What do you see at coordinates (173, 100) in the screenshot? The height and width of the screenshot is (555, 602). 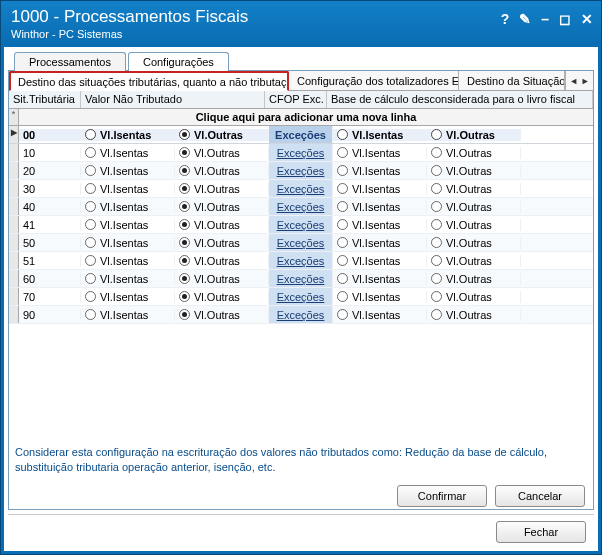 I see `col-valor-nao-tributado: Valor Não Tributado` at bounding box center [173, 100].